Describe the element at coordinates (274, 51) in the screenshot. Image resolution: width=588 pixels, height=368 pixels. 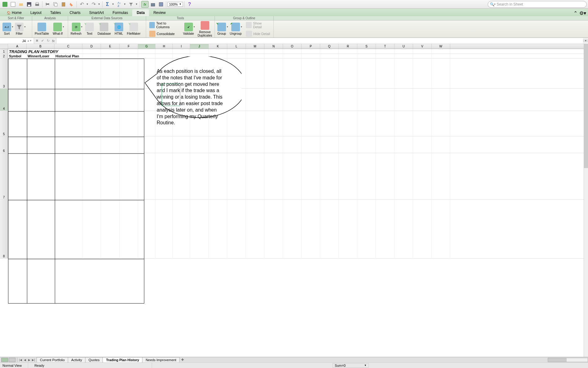
I see `cell-N1` at that location.